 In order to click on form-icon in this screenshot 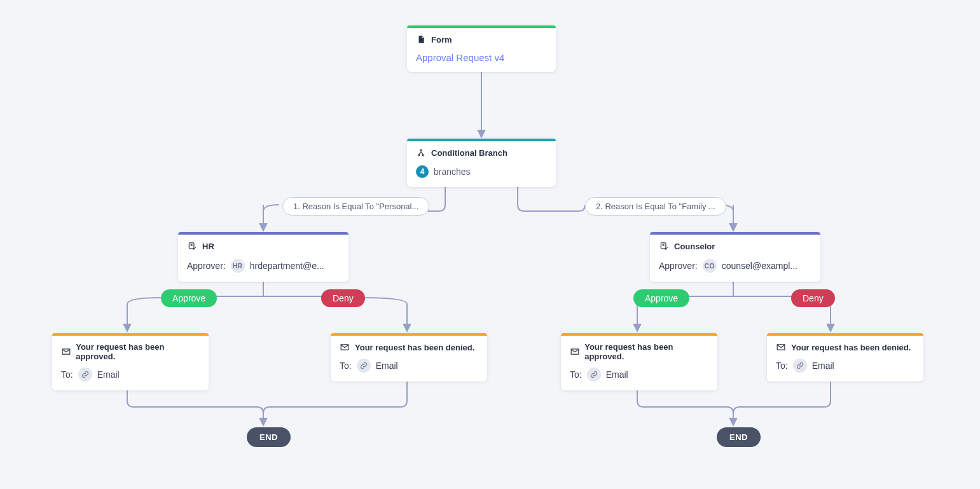, I will do `click(421, 39)`.